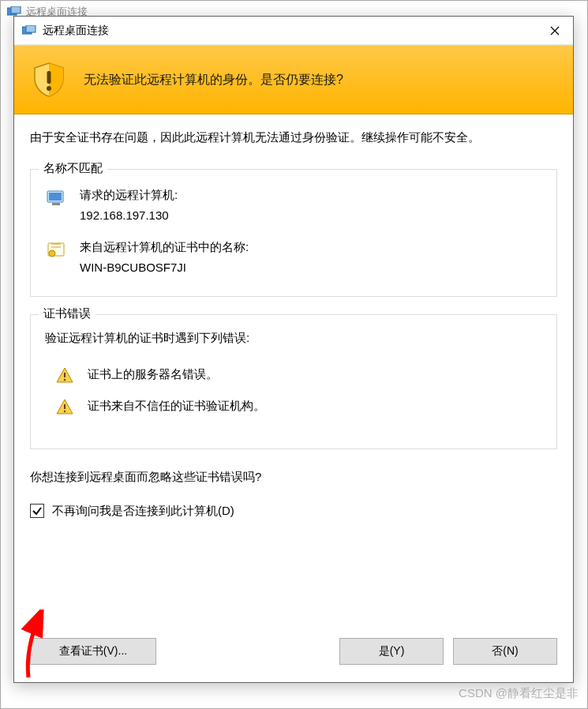  I want to click on cert-errors-title: 证书错误, so click(67, 314).